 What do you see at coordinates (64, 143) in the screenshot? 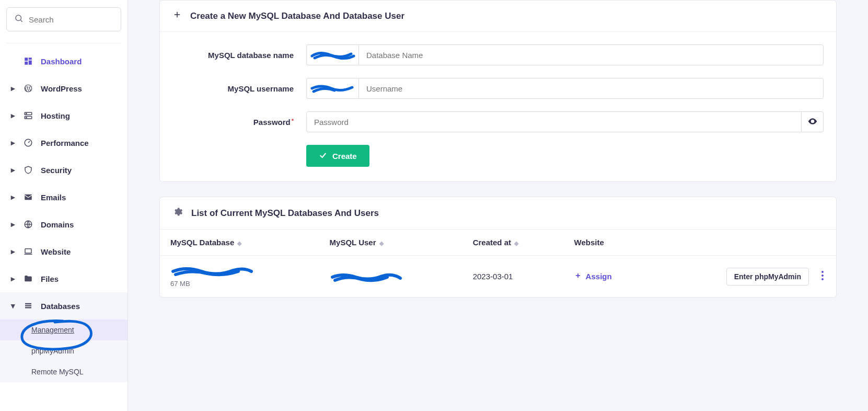
I see `sidebar-item-performance: ▸ Performance` at bounding box center [64, 143].